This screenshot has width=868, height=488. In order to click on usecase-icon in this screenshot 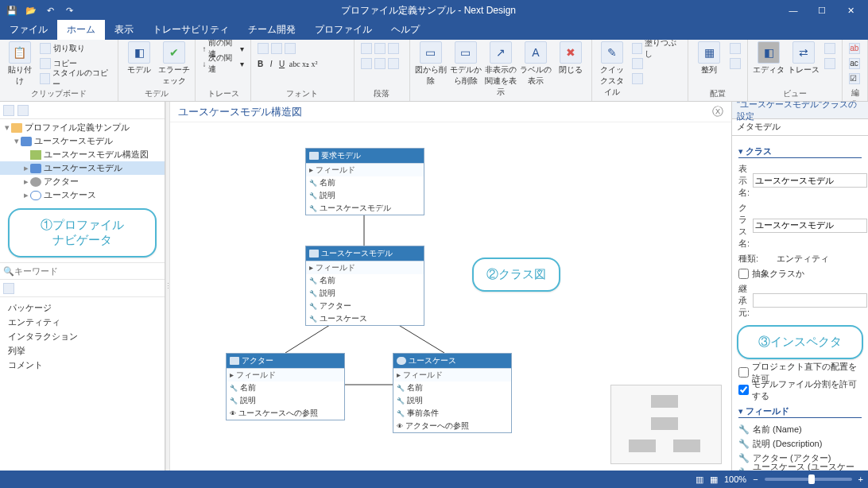, I will do `click(401, 361)`.